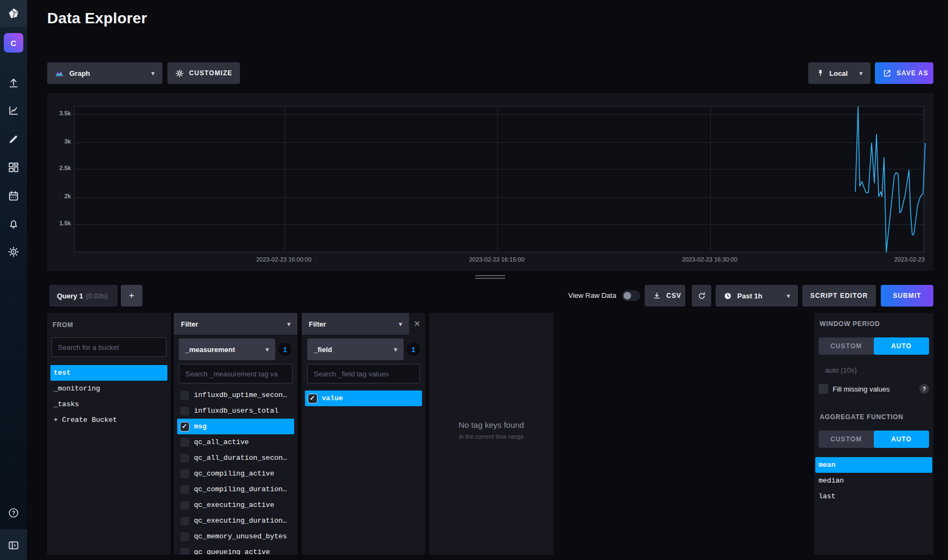  I want to click on field-search-input, so click(363, 374).